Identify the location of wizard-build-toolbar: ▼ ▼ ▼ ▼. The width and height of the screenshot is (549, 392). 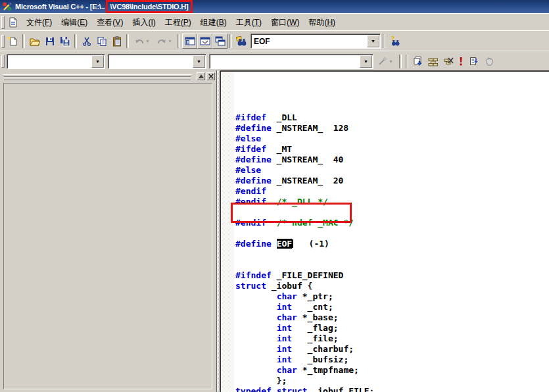
(275, 61).